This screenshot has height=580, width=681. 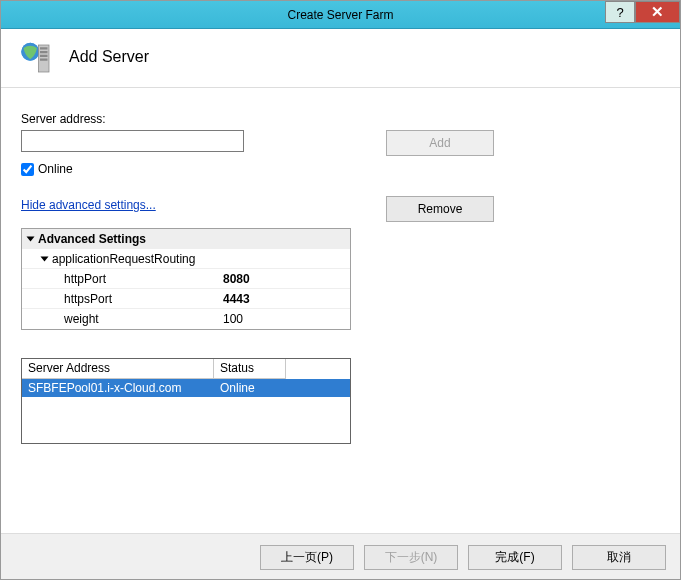 I want to click on dialog-footer: 上一页(P) 下一步(N) 完成(F) 取消, so click(x=340, y=556).